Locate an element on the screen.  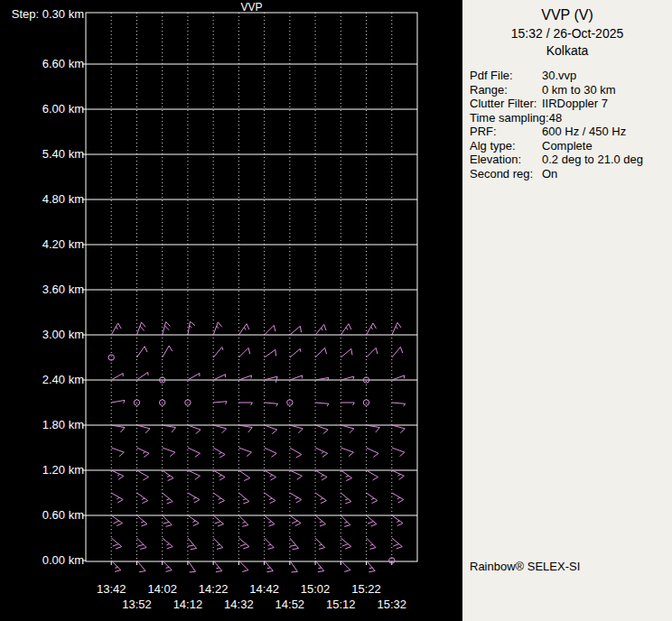
y-axis-label: 1.80 km is located at coordinates (42, 425).